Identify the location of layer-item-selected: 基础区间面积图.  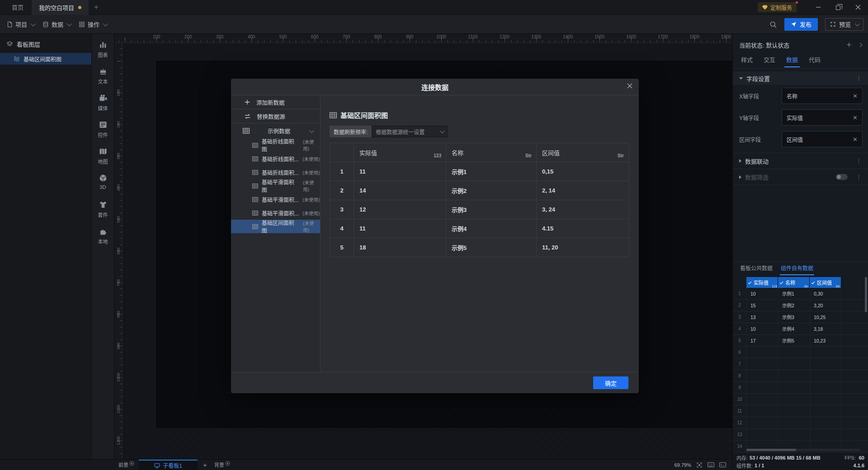
(46, 59).